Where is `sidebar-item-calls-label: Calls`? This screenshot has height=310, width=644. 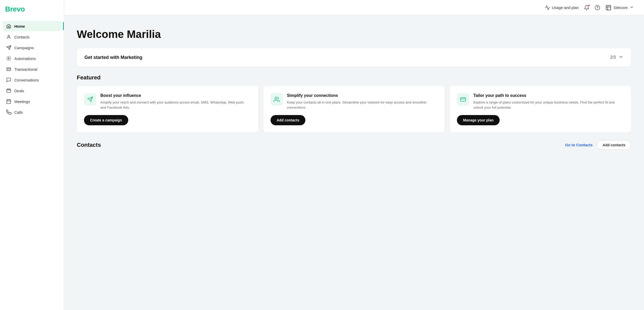
sidebar-item-calls-label: Calls is located at coordinates (18, 112).